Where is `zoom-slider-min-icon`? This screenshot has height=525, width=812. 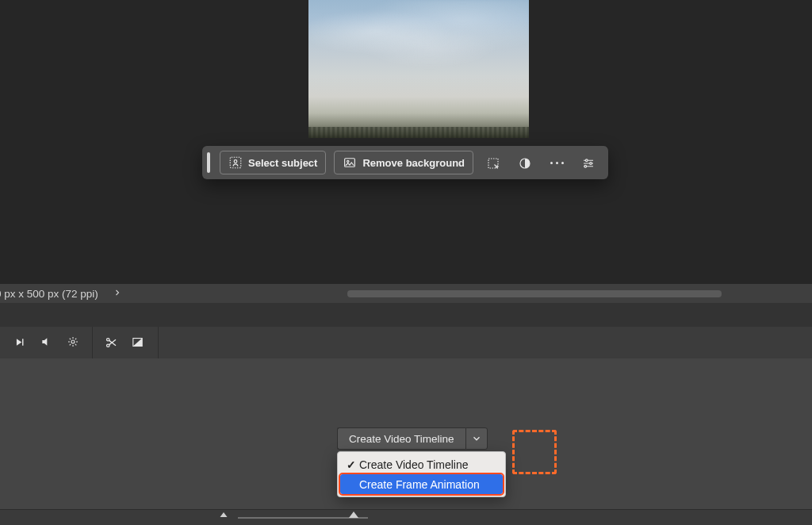 zoom-slider-min-icon is located at coordinates (224, 517).